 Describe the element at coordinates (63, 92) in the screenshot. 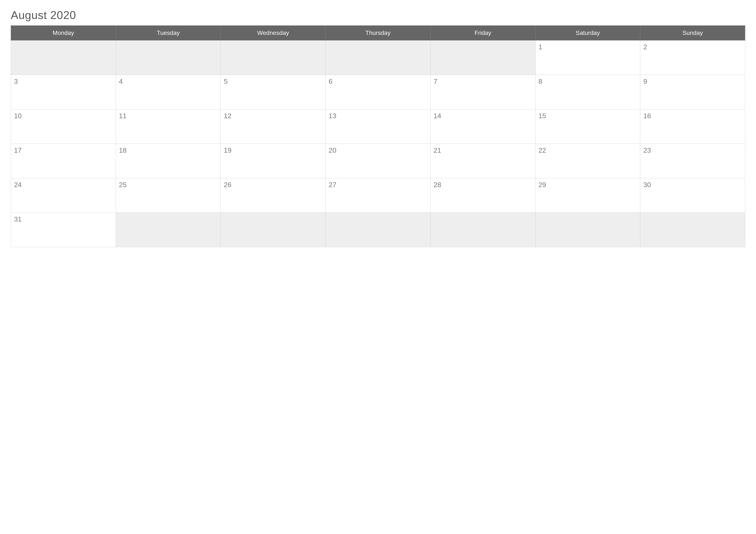

I see `calendar-day-3: 3` at that location.